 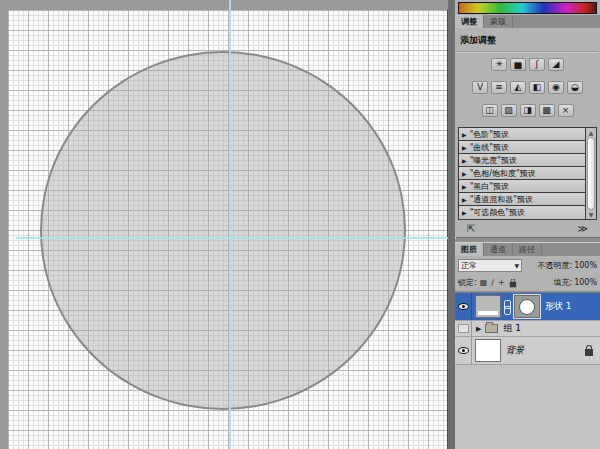 I want to click on folder-icon, so click(x=492, y=328).